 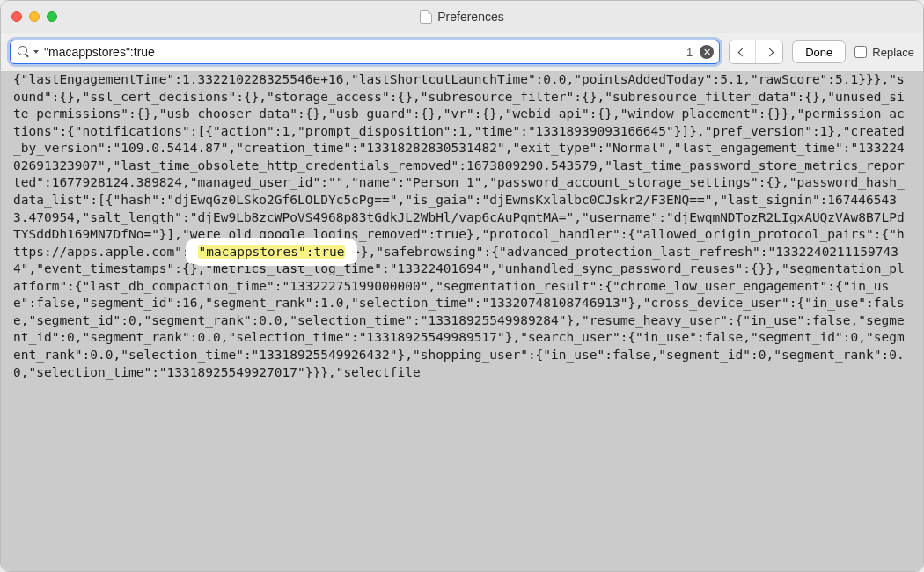 I want to click on close-window-button, so click(x=17, y=17).